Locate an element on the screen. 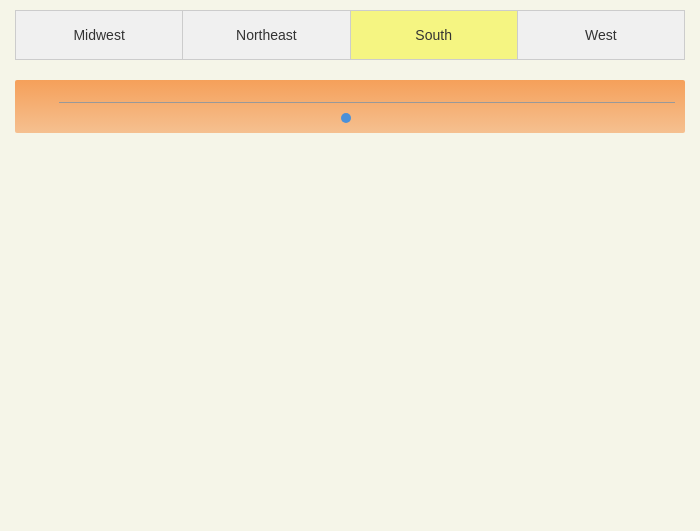 This screenshot has width=700, height=531. chart-inner is located at coordinates (349, 100).